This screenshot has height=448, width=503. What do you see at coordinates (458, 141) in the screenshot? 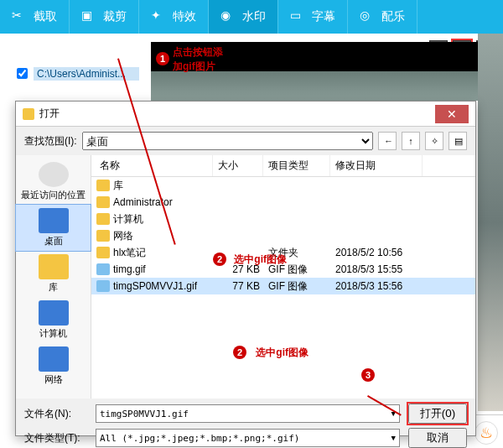
I see `nav-view-button: ▤` at bounding box center [458, 141].